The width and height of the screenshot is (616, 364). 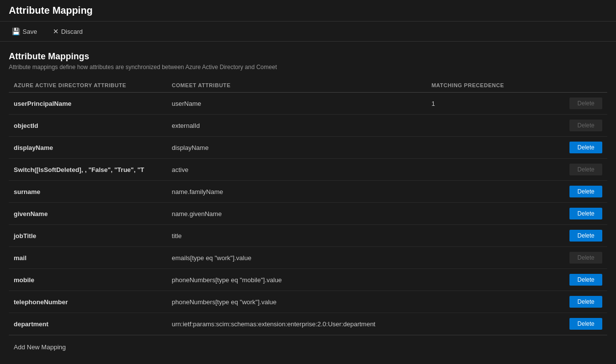 What do you see at coordinates (308, 104) in the screenshot?
I see `table-row: userPrincipalNameuserName1Delete` at bounding box center [308, 104].